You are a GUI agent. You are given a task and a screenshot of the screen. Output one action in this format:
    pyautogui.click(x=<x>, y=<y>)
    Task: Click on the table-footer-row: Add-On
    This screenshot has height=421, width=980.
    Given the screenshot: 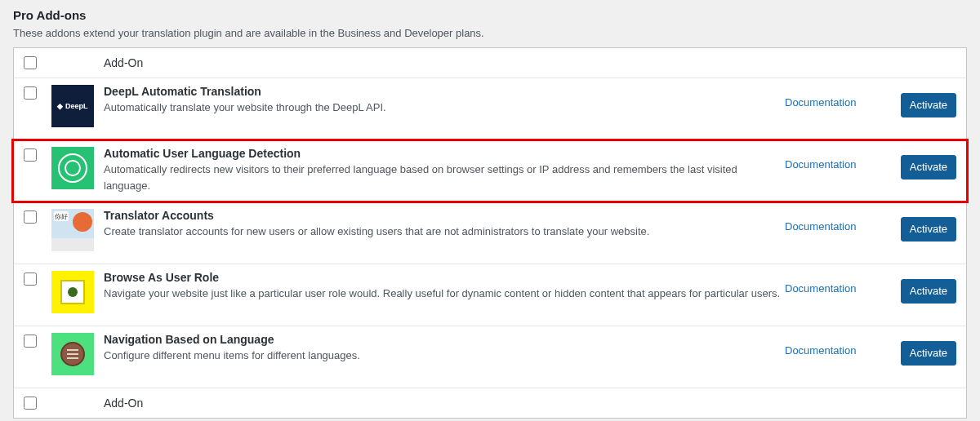 What is the action you would take?
    pyautogui.click(x=490, y=403)
    